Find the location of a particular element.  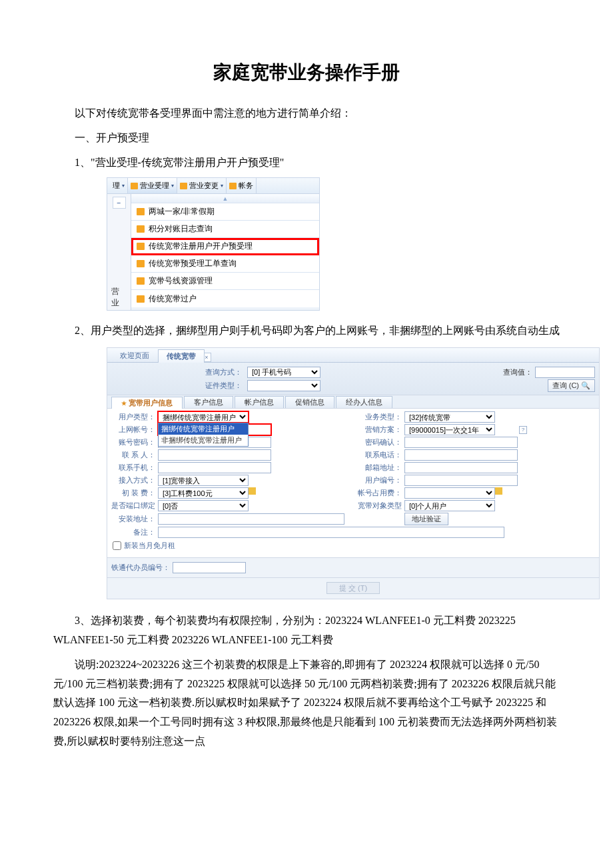

input-phone is located at coordinates (461, 455).